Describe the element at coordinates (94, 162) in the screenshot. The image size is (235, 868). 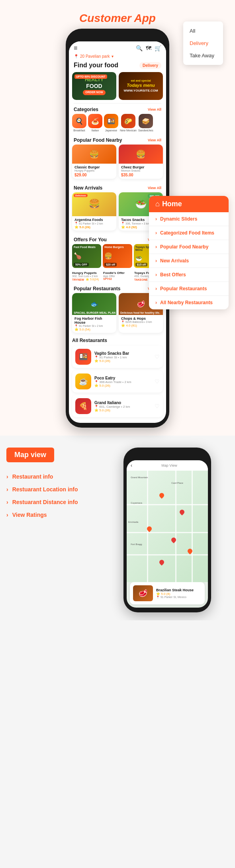
I see `food-card-classic-burger: 🍔 Classic Burger Hungry Puppets $29.00` at that location.